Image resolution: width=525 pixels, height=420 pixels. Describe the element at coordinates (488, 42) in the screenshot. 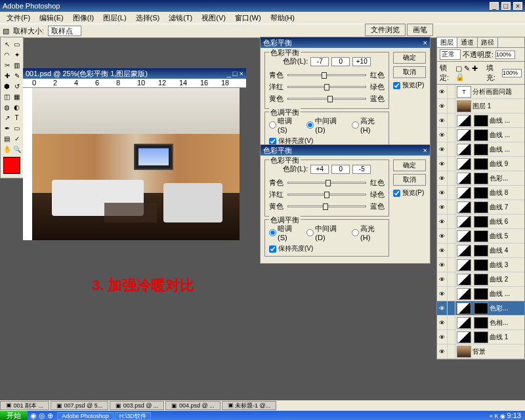

I see `palette-tab: 路径` at that location.